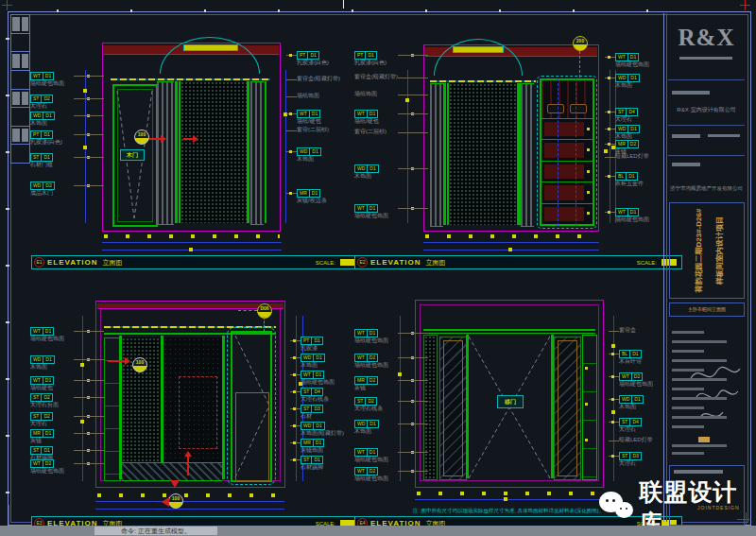  Describe the element at coordinates (73, 263) in the screenshot. I see `panel-label: ELEVATION` at that location.